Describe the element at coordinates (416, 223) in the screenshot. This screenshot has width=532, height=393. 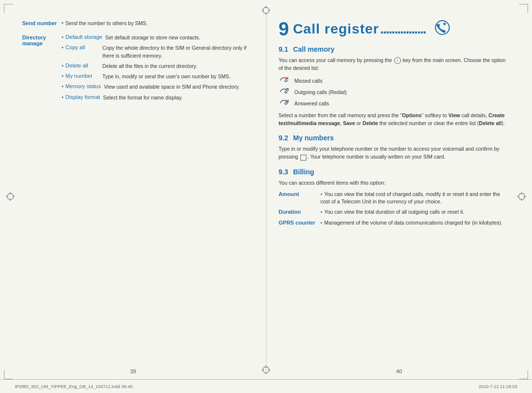
I see `billing-gprs-content: •Management of the volume of data commun…` at that location.